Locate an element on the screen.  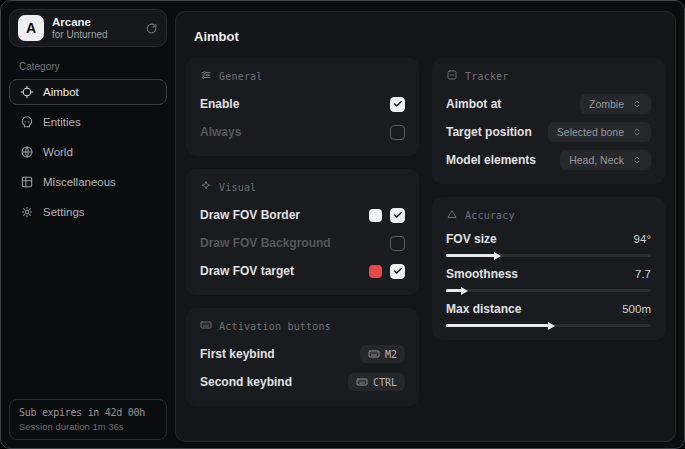
triangle-icon is located at coordinates (452, 215).